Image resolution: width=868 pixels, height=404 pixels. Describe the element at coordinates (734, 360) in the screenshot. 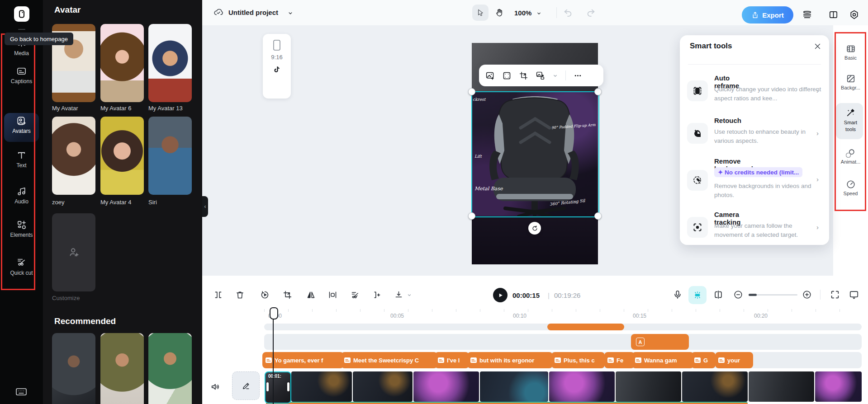

I see `caption-clip: your` at that location.